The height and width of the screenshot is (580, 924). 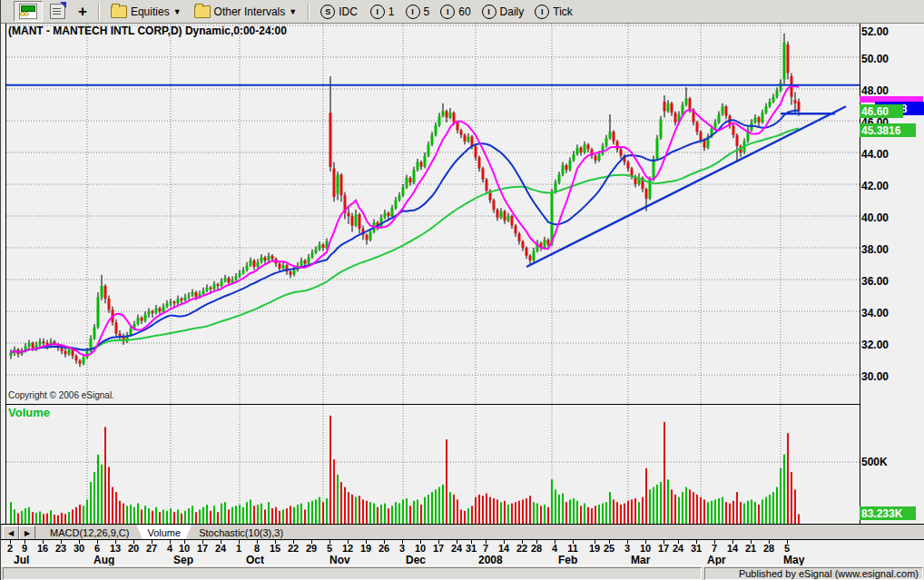 What do you see at coordinates (275, 548) in the screenshot?
I see `date-tick-label: 15` at bounding box center [275, 548].